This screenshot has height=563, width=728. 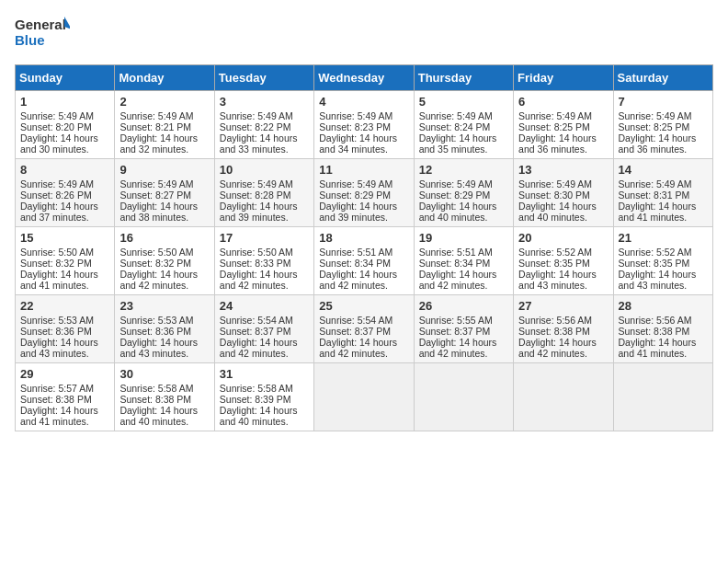 What do you see at coordinates (165, 193) in the screenshot?
I see `calendar-cell: 9Sunrise: 5:49 AMSunset: 8:27 PMDaylight…` at bounding box center [165, 193].